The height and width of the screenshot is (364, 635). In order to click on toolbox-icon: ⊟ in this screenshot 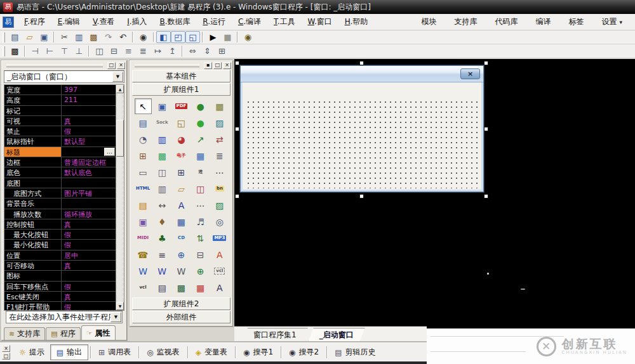, I will do `click(201, 255)`.